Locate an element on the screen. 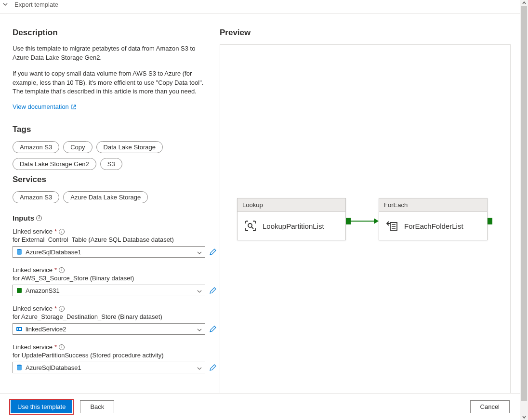 This screenshot has height=420, width=528. adls-icon is located at coordinates (19, 329).